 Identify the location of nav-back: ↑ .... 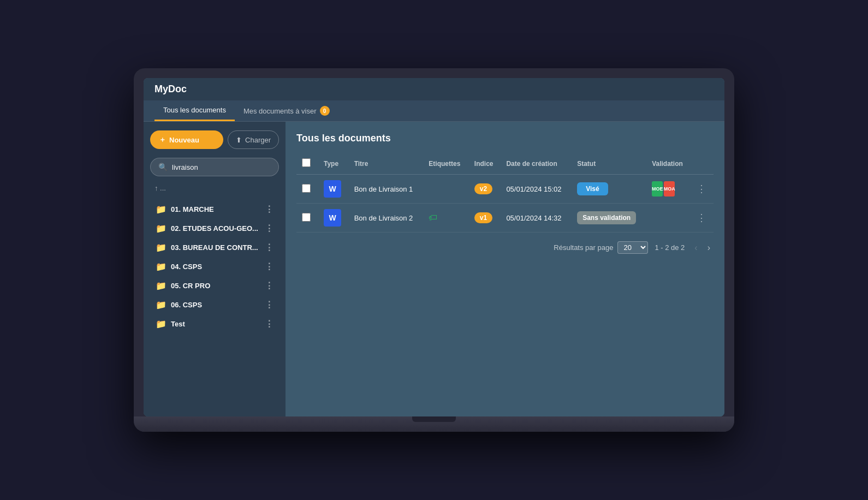
(215, 188).